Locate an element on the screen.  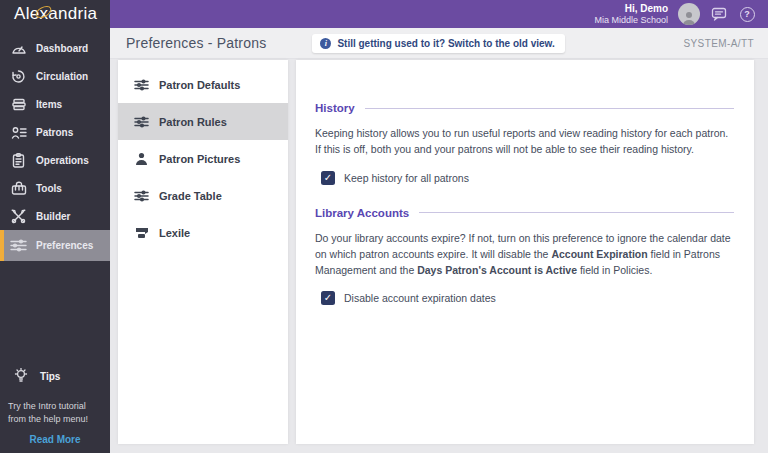
sidebar-item-label: Tools is located at coordinates (49, 188).